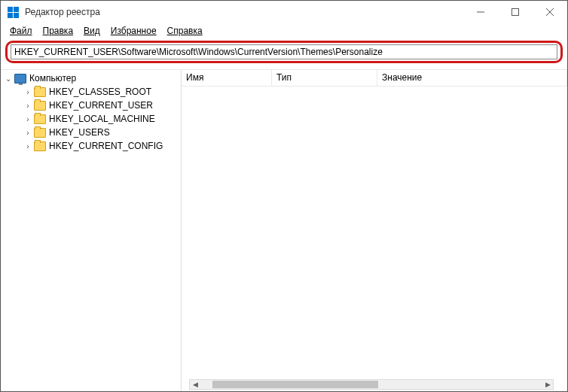  What do you see at coordinates (90, 119) in the screenshot?
I see `tree-children: › HKEY_CLASSES_ROOT › HKEY_CURRENT_USER …` at bounding box center [90, 119].